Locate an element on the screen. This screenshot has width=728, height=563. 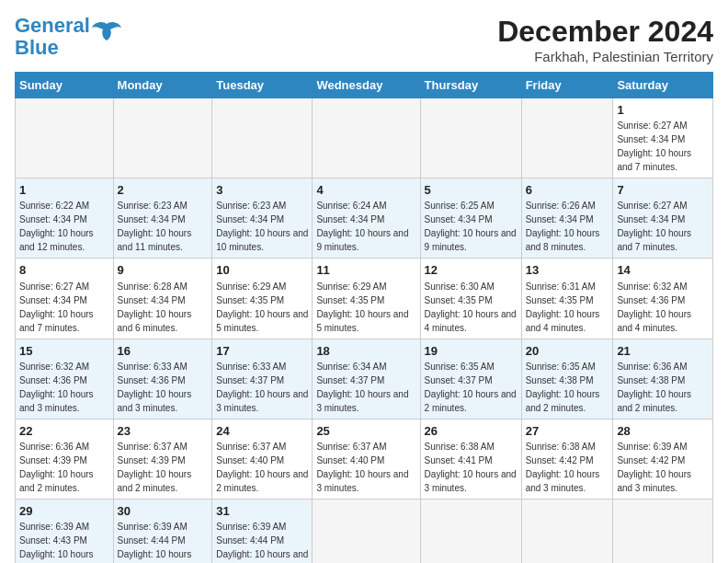
sunrise-info: Sunrise: 6:25 AM is located at coordinates (460, 206).